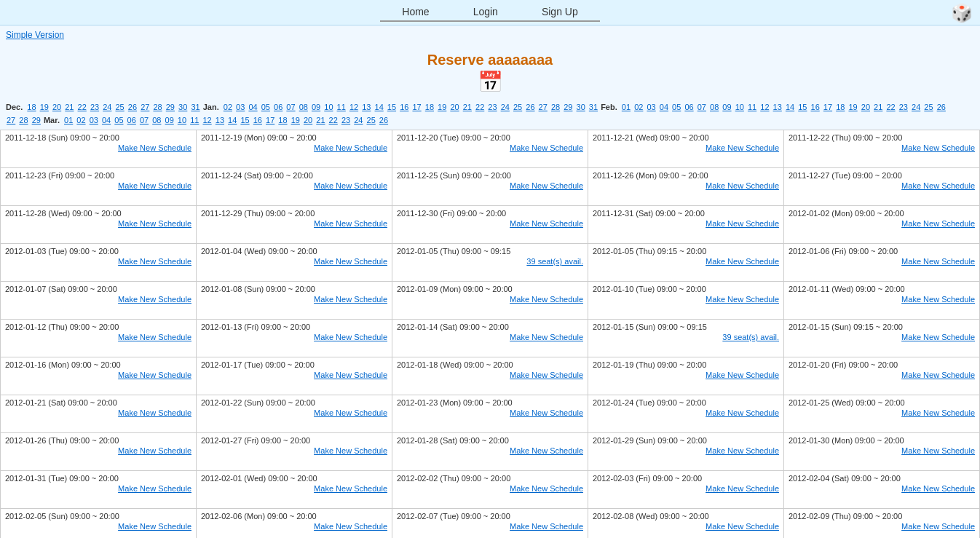 The image size is (980, 538). I want to click on date-nav-day: 26, so click(941, 107).